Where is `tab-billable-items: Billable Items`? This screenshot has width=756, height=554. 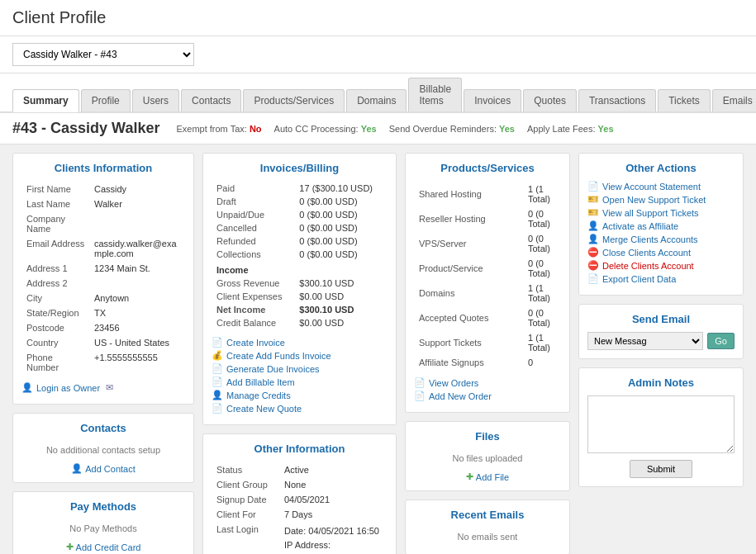 tab-billable-items: Billable Items is located at coordinates (435, 94).